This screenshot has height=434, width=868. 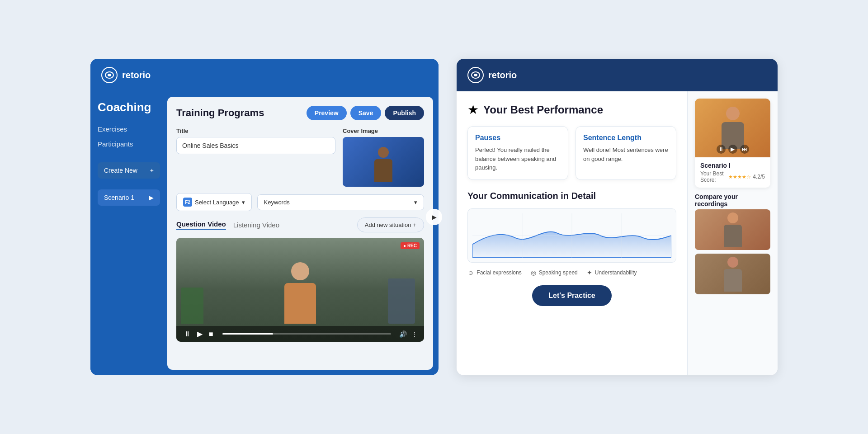 I want to click on scenario-card: ⏸ ▶ ⏭ Scenario I Your Best Score: ★★★★☆ …, so click(x=732, y=143).